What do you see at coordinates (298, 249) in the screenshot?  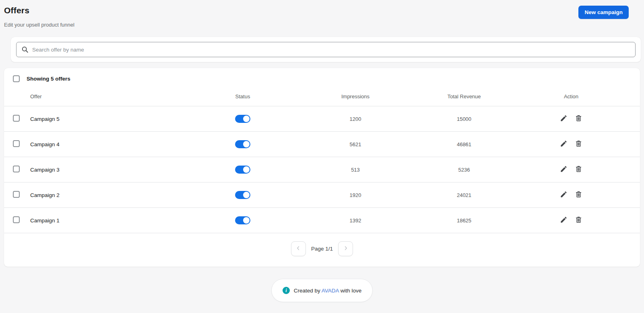 I see `chevron-left-icon` at bounding box center [298, 249].